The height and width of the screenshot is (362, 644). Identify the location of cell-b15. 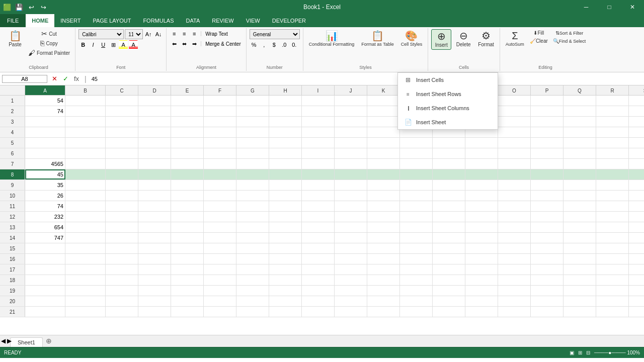
(86, 248).